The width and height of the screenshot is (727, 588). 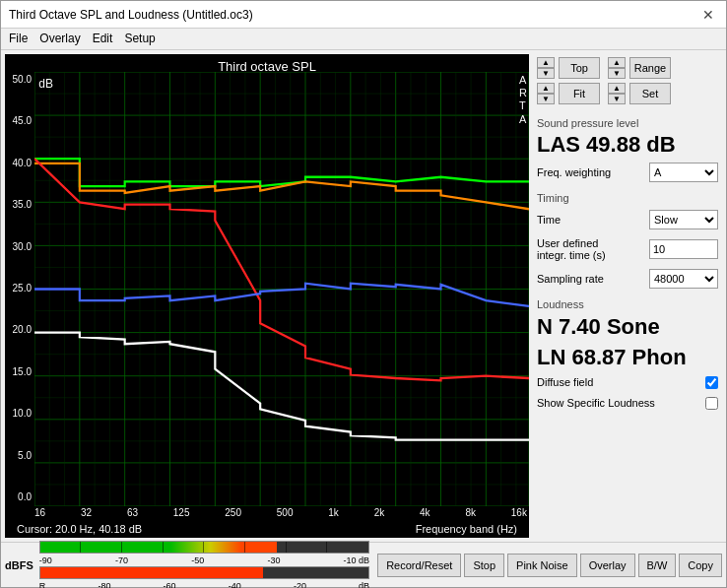 I want to click on y-axis: 50.0 45.0 40.0 35.0 30.0 25.0 20.0 15.0 …, so click(x=20, y=295).